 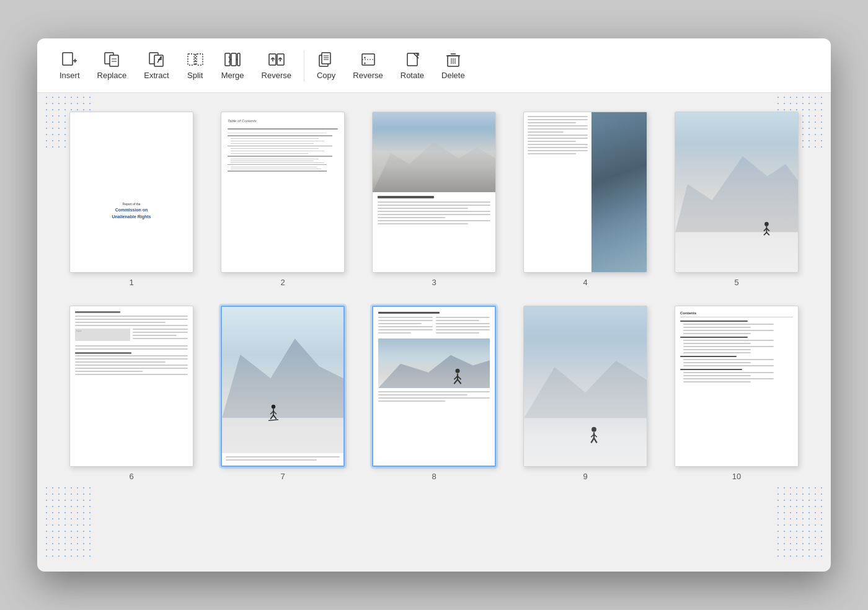 What do you see at coordinates (412, 76) in the screenshot?
I see `rotate-label: Rotate` at bounding box center [412, 76].